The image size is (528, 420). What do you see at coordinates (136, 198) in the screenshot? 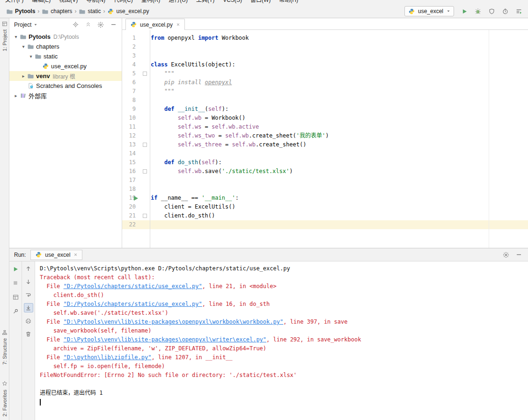
I see `run-line-icon` at bounding box center [136, 198].